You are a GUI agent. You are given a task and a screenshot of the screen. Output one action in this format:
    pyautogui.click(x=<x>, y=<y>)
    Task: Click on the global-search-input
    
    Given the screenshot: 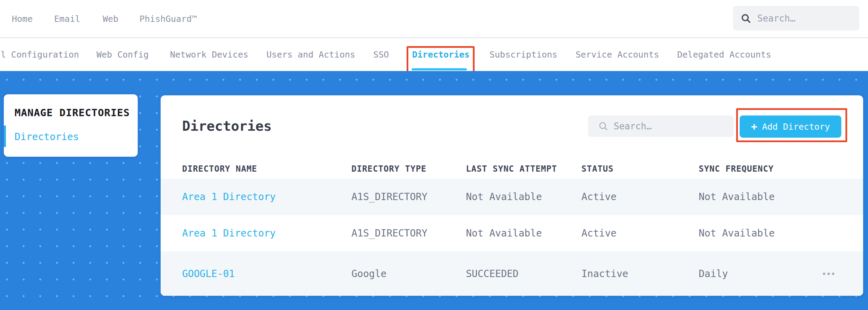 What is the action you would take?
    pyautogui.click(x=812, y=18)
    